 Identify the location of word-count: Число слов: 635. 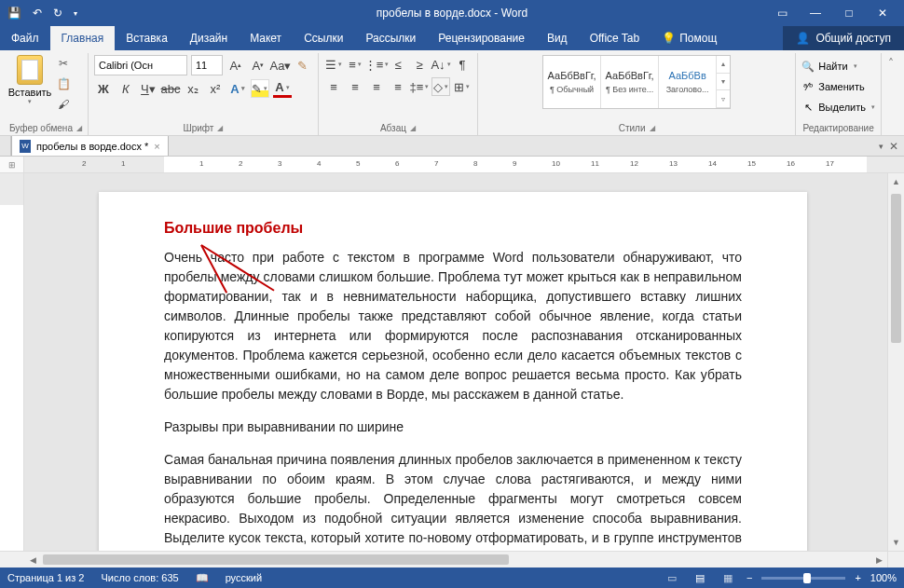
(140, 578).